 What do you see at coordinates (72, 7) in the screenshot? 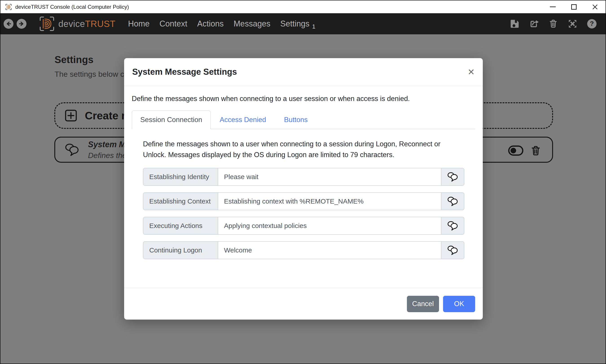
I see `window-title: deviceTRUST Console (Local Computer Poli…` at bounding box center [72, 7].